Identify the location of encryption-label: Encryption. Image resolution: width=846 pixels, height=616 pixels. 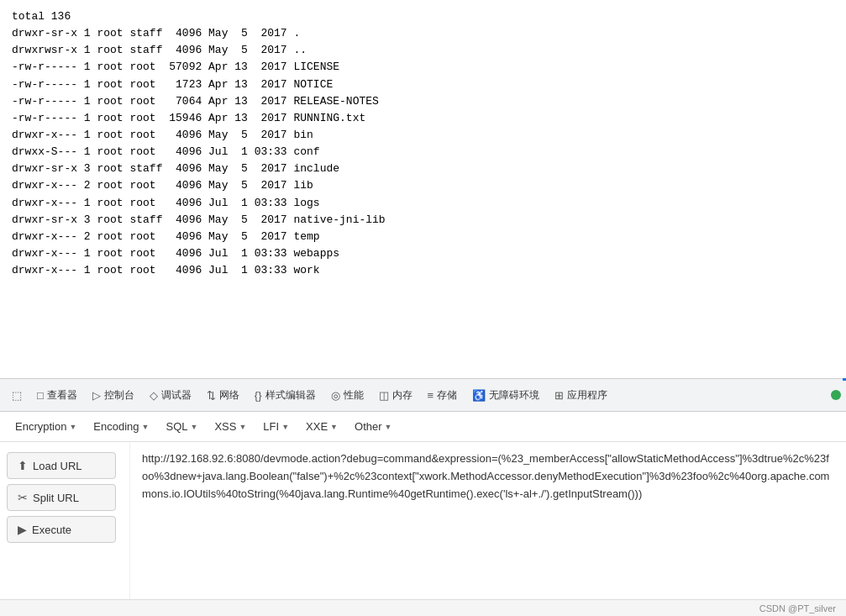
(40, 427).